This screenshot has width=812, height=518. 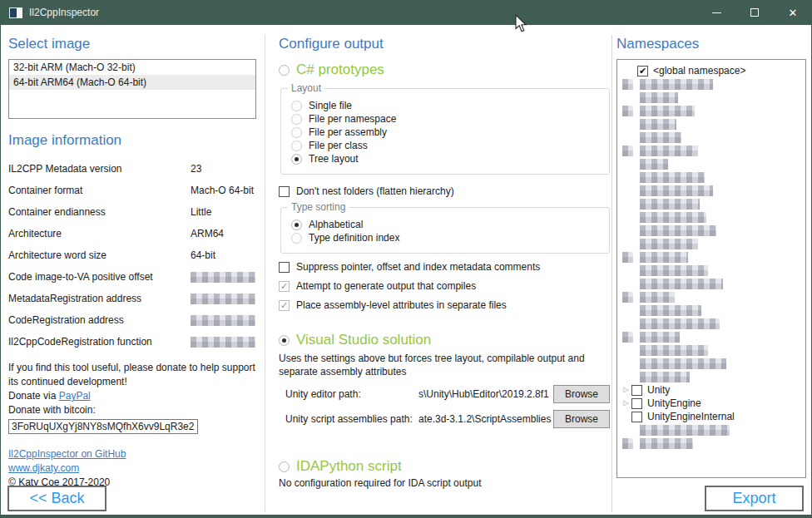 I want to click on browse-script-button: Browse, so click(x=582, y=419).